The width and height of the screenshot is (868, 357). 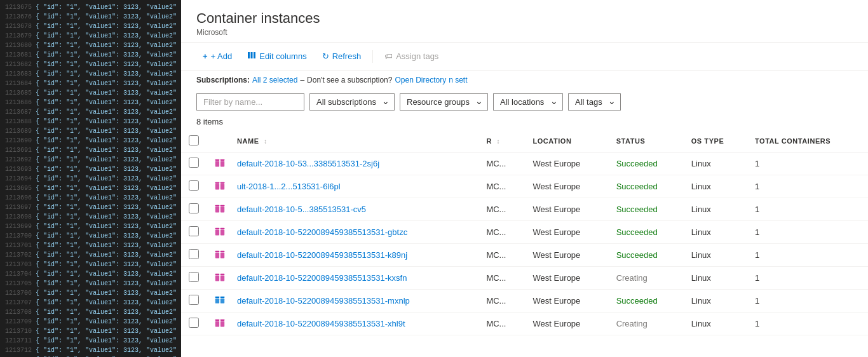 What do you see at coordinates (205, 56) in the screenshot?
I see `add-icon: +` at bounding box center [205, 56].